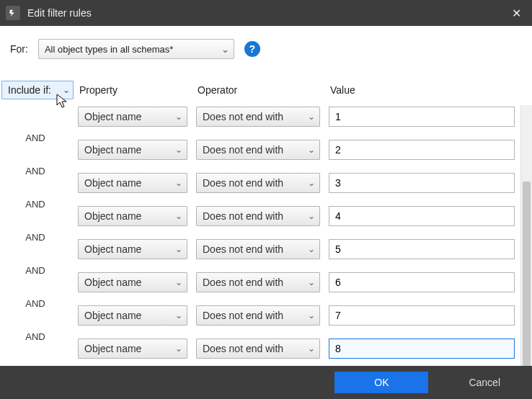 The height and width of the screenshot is (399, 532). I want to click on help-button: ?, so click(252, 49).